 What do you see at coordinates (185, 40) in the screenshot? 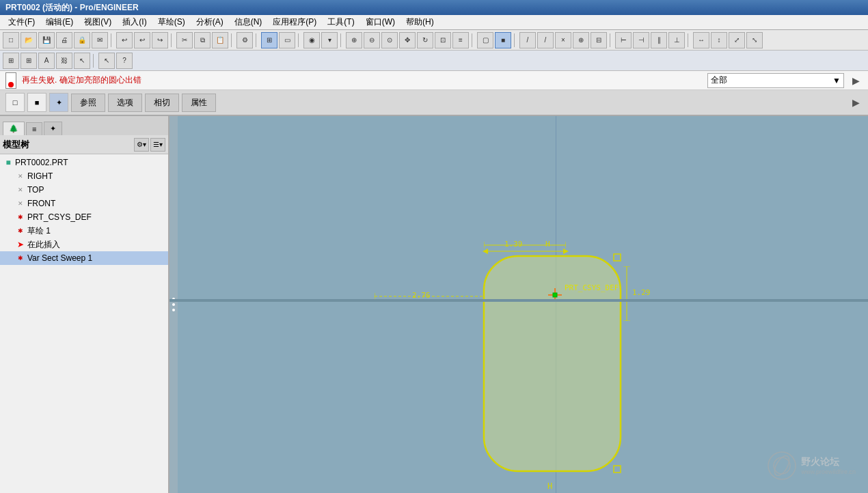
I see `tb-cut: ✂` at bounding box center [185, 40].